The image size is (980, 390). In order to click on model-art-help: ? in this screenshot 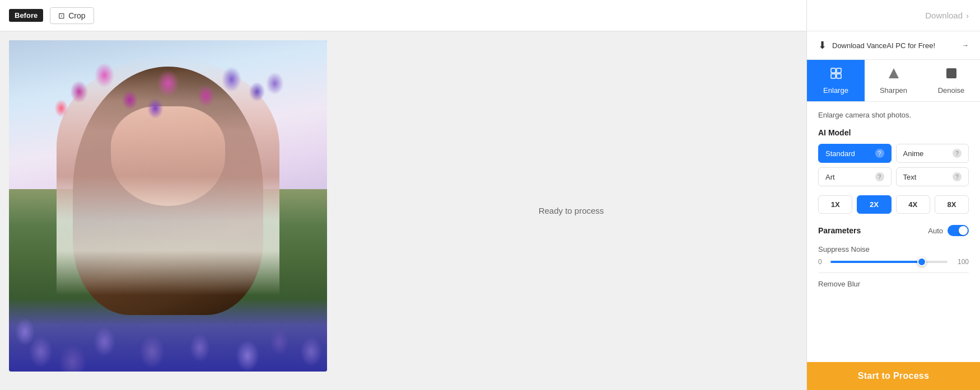, I will do `click(880, 177)`.